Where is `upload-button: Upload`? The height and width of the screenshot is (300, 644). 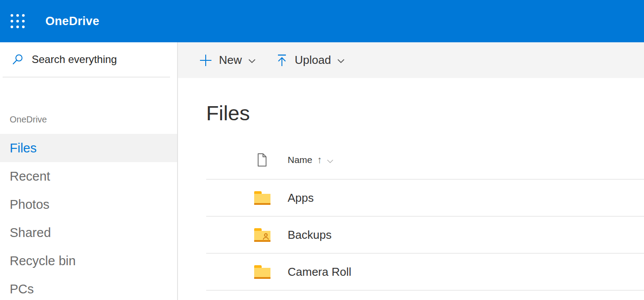 upload-button: Upload is located at coordinates (310, 60).